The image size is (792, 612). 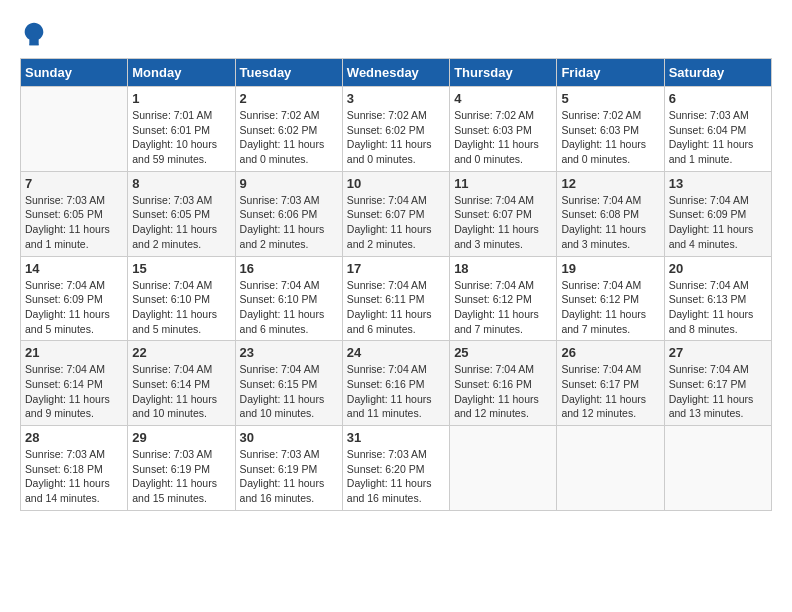 What do you see at coordinates (172, 115) in the screenshot?
I see `sunrise: Sunrise: 7:01 AM` at bounding box center [172, 115].